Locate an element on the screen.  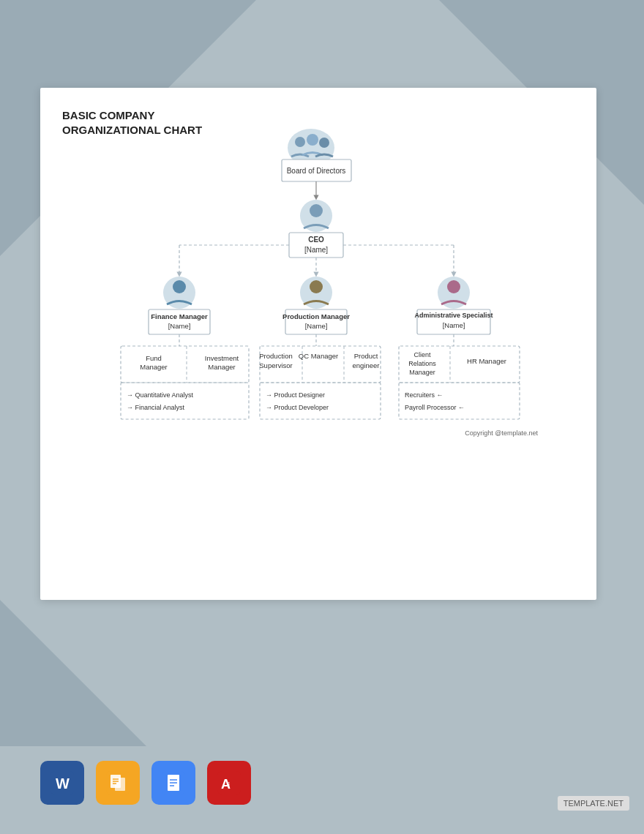
svg-text: Fund is located at coordinates (154, 358).